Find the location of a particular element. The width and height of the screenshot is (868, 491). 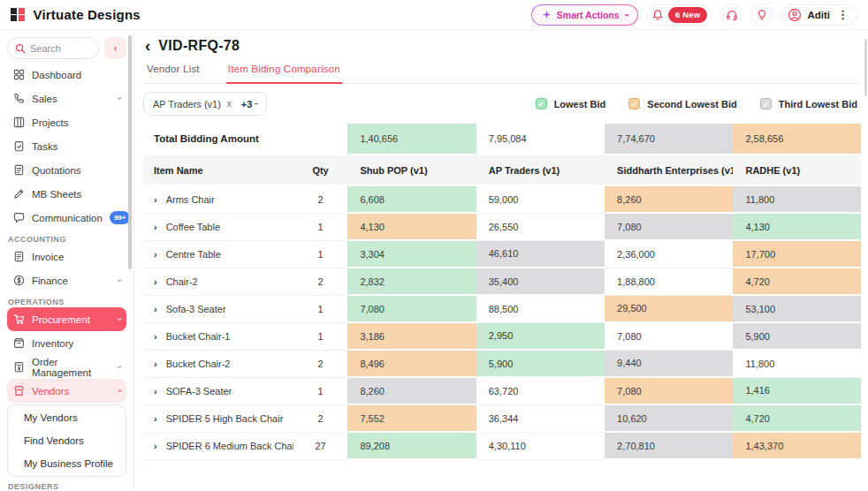

legend-label: Second Lowest Bid is located at coordinates (691, 104).